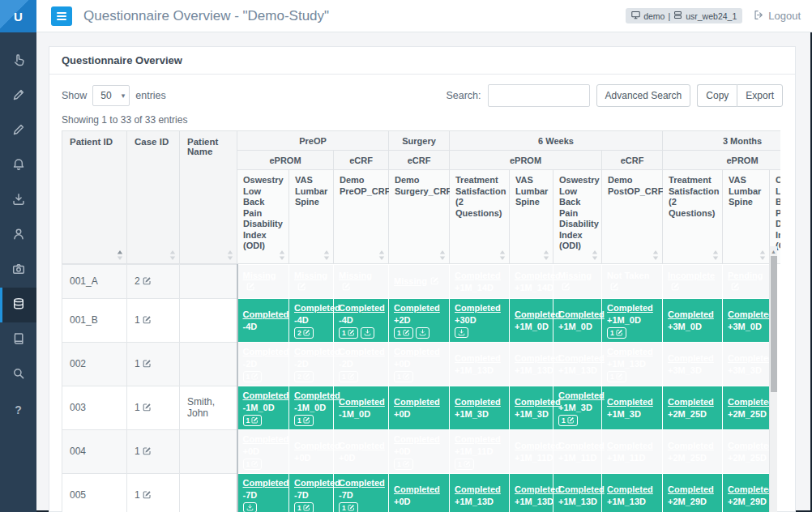  Describe the element at coordinates (361, 407) in the screenshot. I see `status-cell-completed: Completed-1M_0D` at that location.